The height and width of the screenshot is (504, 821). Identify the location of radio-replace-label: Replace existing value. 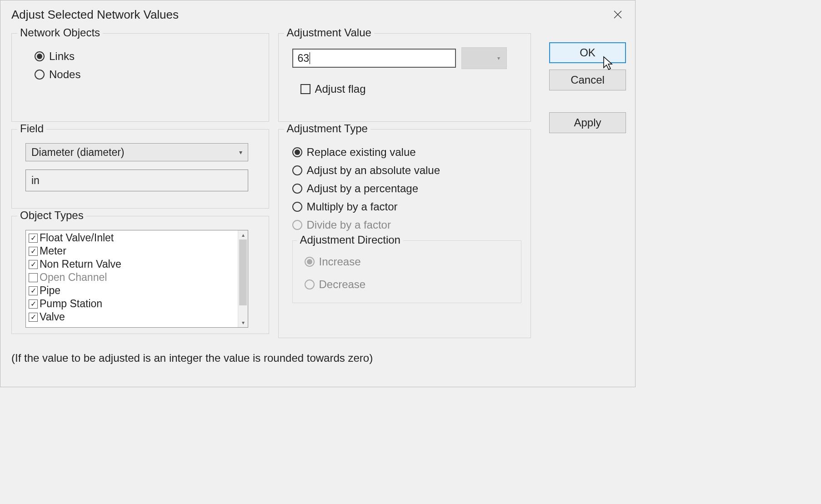
(361, 152).